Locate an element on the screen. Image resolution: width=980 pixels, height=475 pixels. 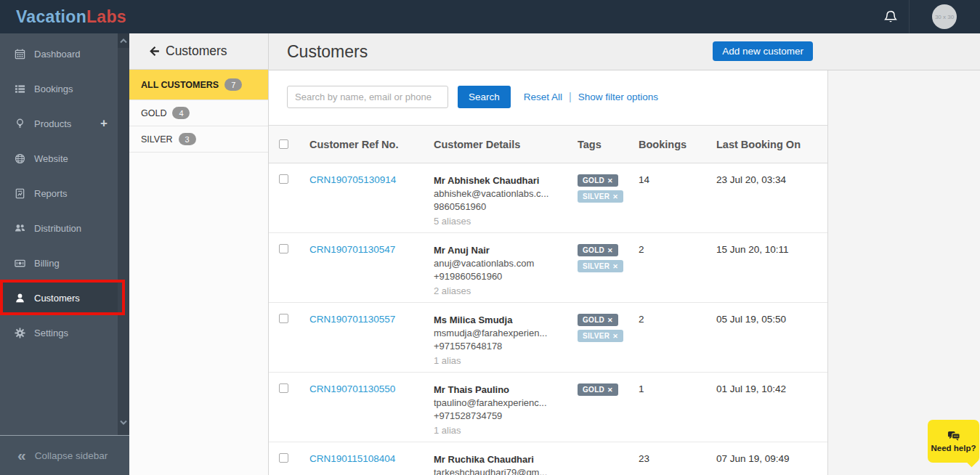
header-last-booking: Last Booking On is located at coordinates (772, 145).